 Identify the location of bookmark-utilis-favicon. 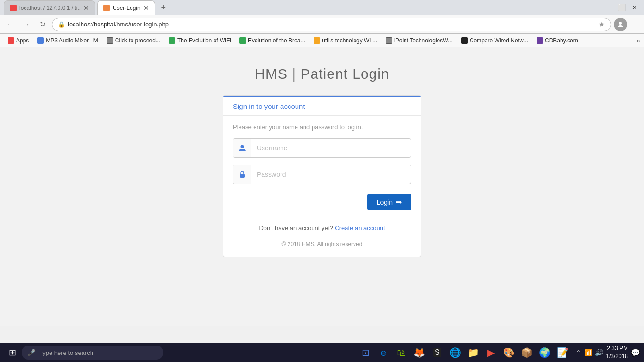
(317, 41).